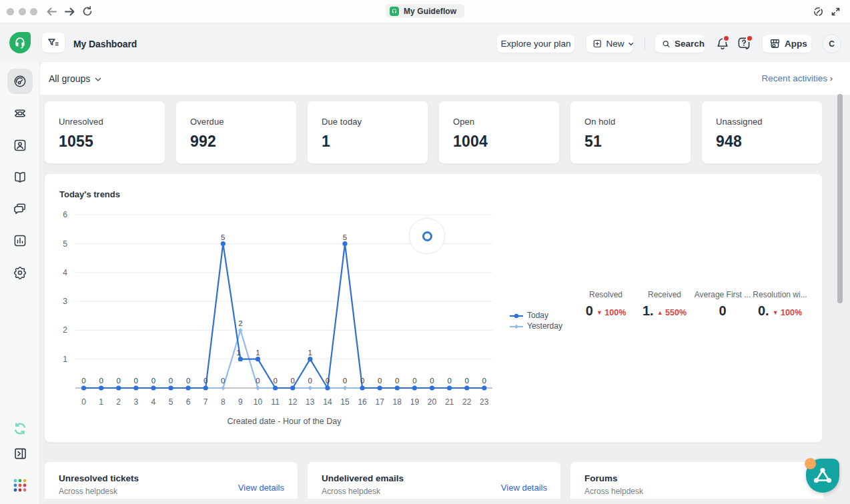  What do you see at coordinates (415, 402) in the screenshot?
I see `svg-text: 19` at bounding box center [415, 402].